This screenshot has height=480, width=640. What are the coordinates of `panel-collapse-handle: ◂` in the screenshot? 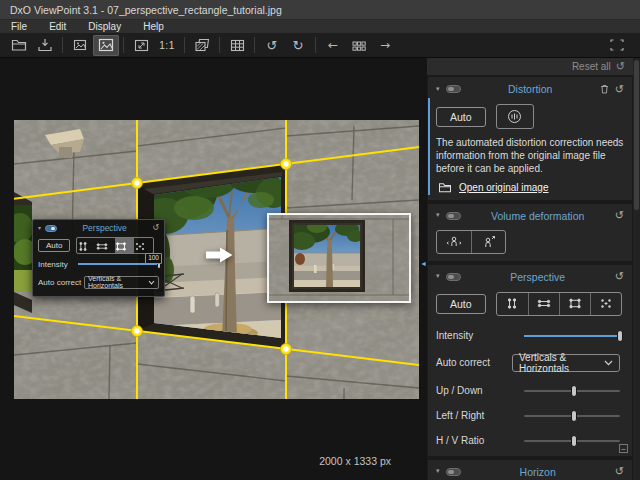 It's located at (424, 264).